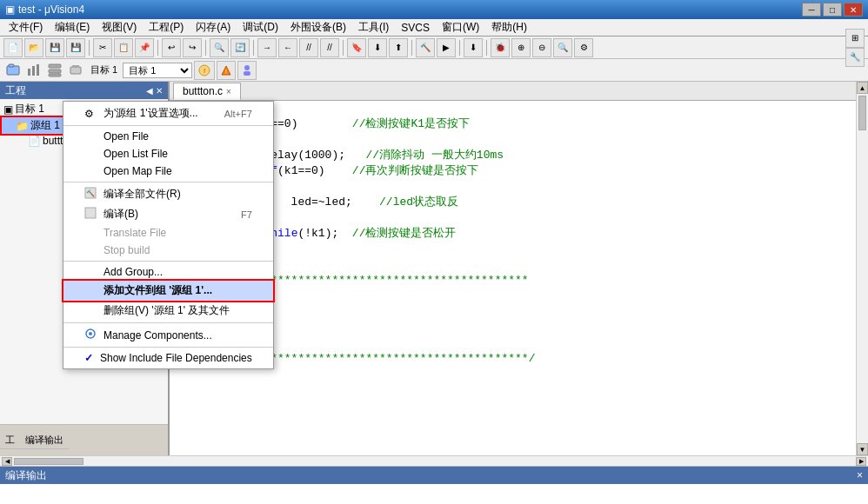 Image resolution: width=868 pixels, height=504 pixels. I want to click on compile-button: 🔨, so click(425, 48).